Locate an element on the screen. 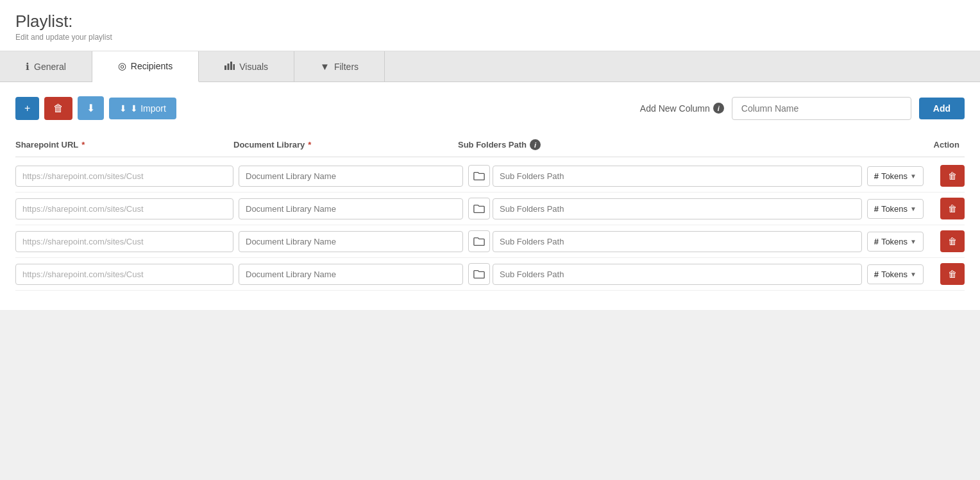  import-label: ⬇ Import is located at coordinates (148, 108).